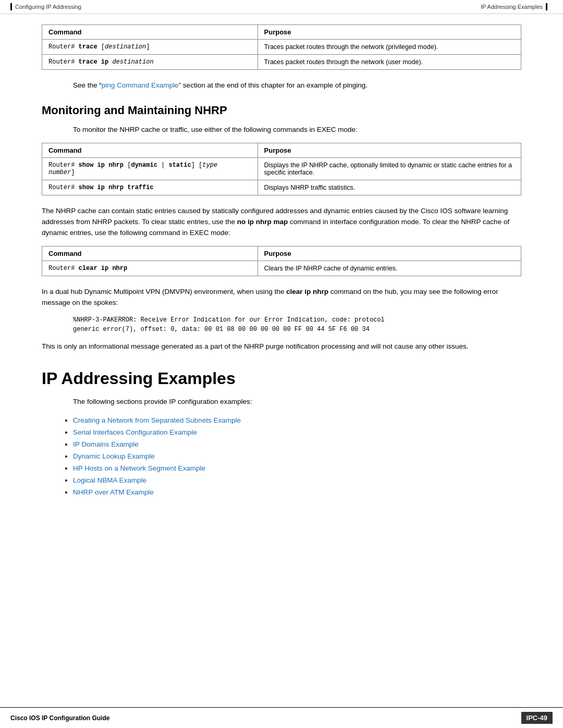 This screenshot has width=563, height=728. What do you see at coordinates (282, 268) in the screenshot?
I see `table-row: Router# clear ip nhrp Clears the IP NHRP…` at bounding box center [282, 268].